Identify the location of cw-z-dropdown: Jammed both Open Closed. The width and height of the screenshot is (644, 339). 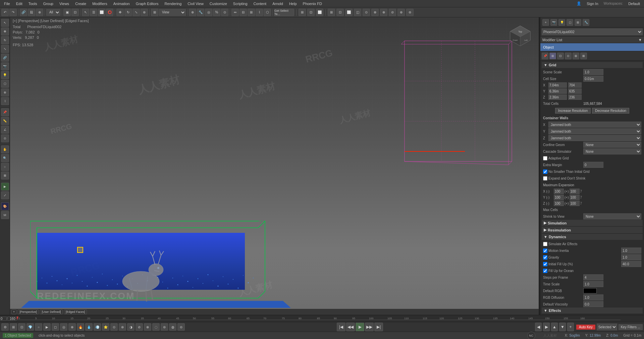
(595, 138).